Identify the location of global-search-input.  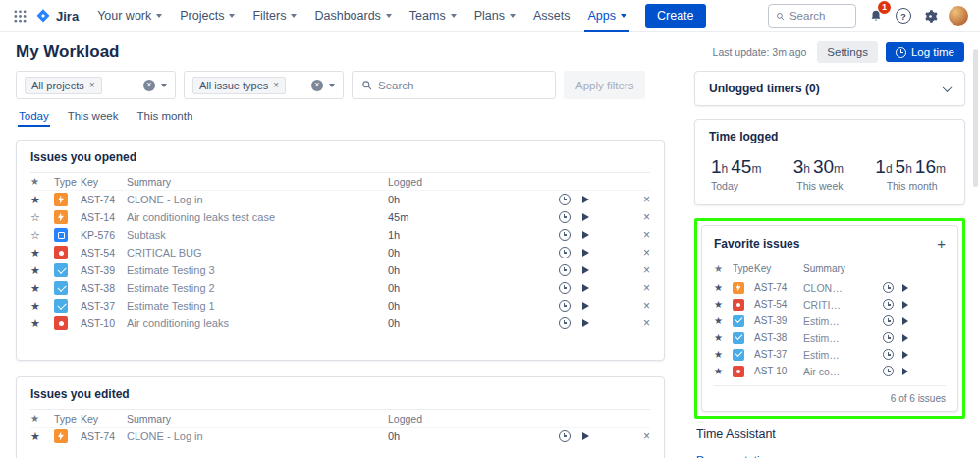
(819, 16).